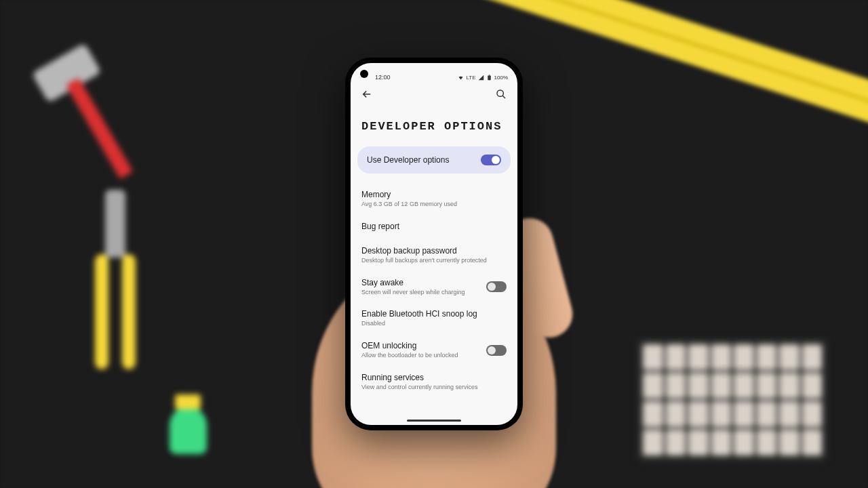 This screenshot has height=488, width=868. Describe the element at coordinates (434, 205) in the screenshot. I see `setting-subtitle: Avg 6.3 GB of 12 GB memory used` at that location.